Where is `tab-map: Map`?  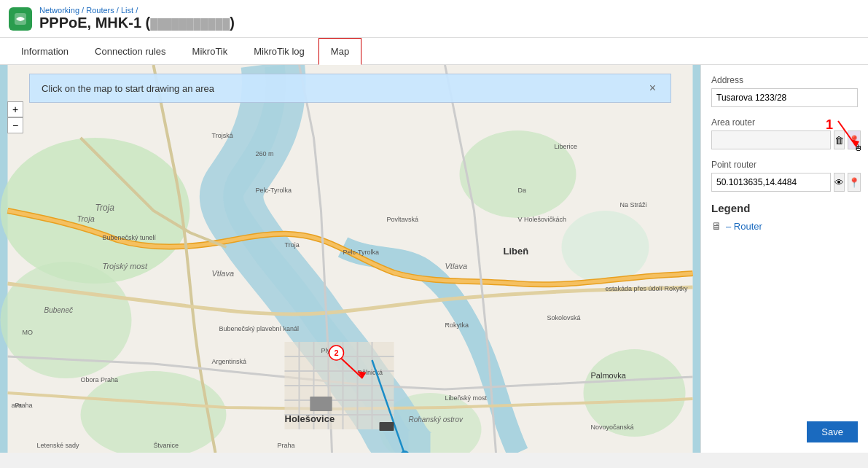 tab-map: Map is located at coordinates (340, 51).